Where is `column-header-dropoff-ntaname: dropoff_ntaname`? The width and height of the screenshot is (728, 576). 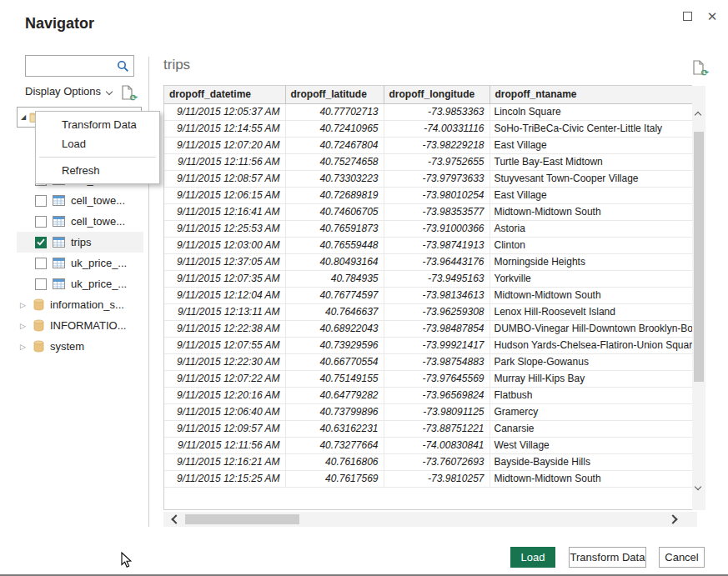
column-header-dropoff-ntaname: dropoff_ntaname is located at coordinates (590, 95).